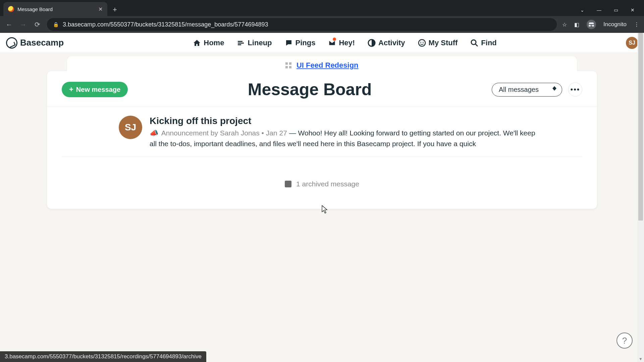 The height and width of the screenshot is (362, 644). I want to click on nav-lineup: Lineup, so click(254, 43).